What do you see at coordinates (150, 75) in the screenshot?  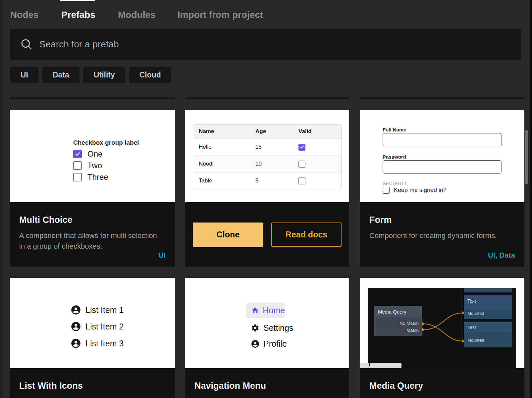 I see `filter-chip-cloud: Cloud` at bounding box center [150, 75].